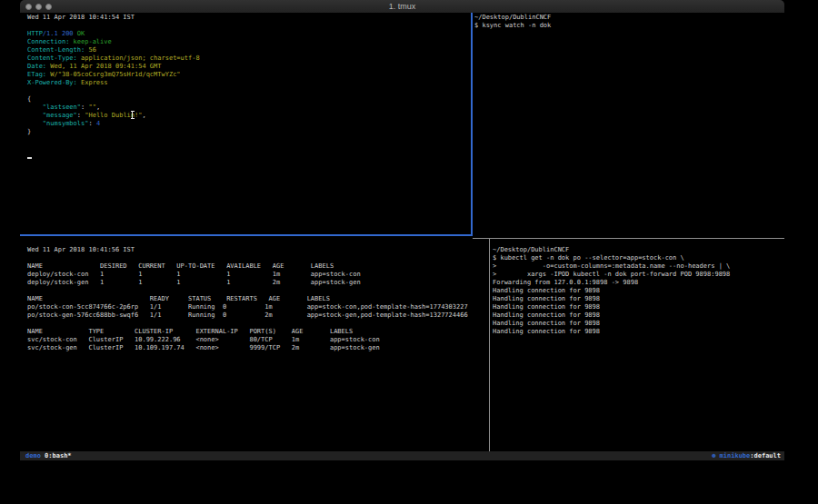  I want to click on terminal-line: X-Powered-By: Express, so click(249, 84).